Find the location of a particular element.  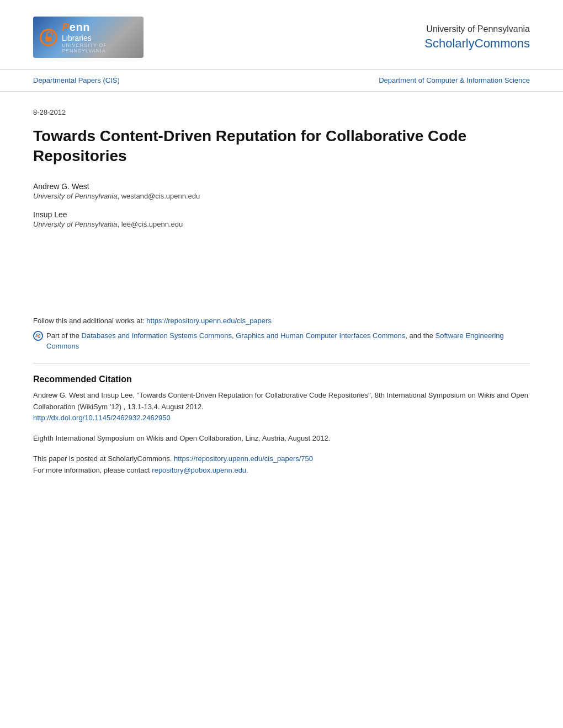

part-of-icon is located at coordinates (38, 336).